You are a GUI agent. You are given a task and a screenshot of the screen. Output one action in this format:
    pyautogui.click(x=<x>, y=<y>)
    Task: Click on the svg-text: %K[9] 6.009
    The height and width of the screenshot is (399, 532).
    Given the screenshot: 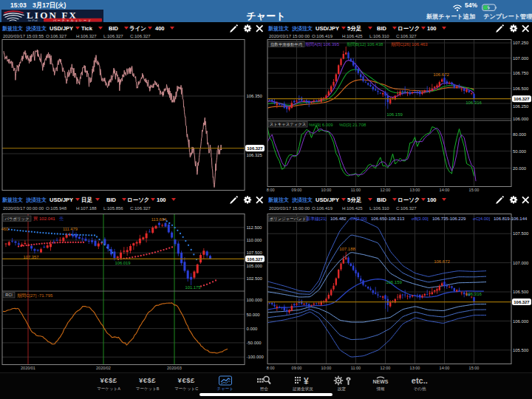 What is the action you would take?
    pyautogui.click(x=321, y=125)
    